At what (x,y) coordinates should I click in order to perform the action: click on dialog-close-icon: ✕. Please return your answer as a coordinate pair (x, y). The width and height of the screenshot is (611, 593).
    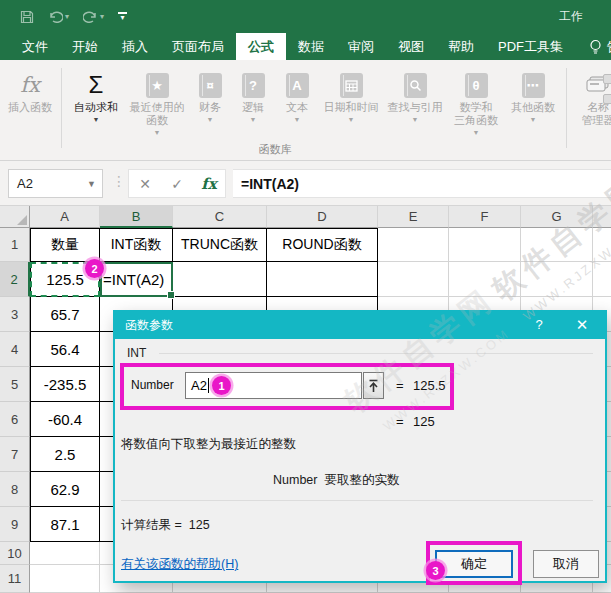
    Looking at the image, I should click on (582, 325).